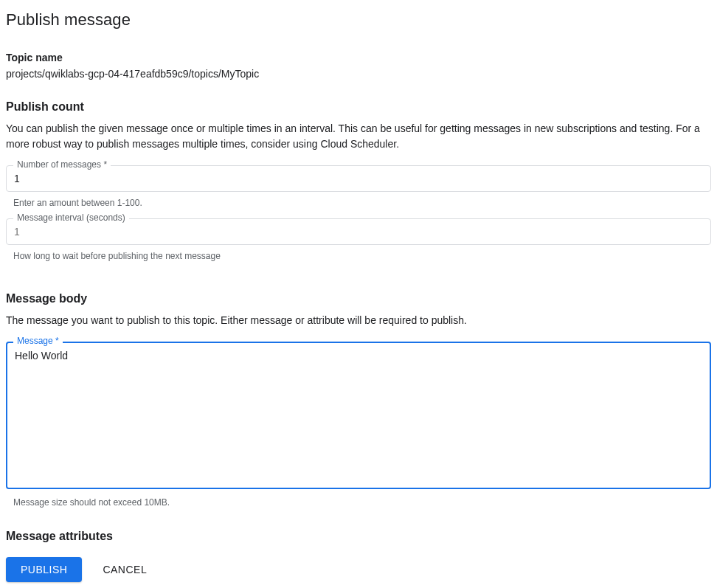 The width and height of the screenshot is (717, 588). I want to click on message-body-heading: Message body, so click(358, 299).